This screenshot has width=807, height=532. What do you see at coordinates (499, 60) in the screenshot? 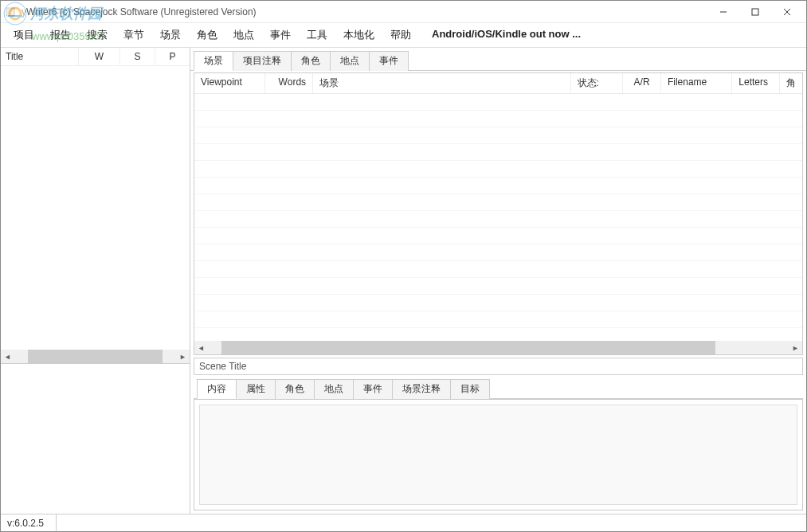
I see `upper-tabs: 场景 项目注释 角色 地点 事件` at bounding box center [499, 60].